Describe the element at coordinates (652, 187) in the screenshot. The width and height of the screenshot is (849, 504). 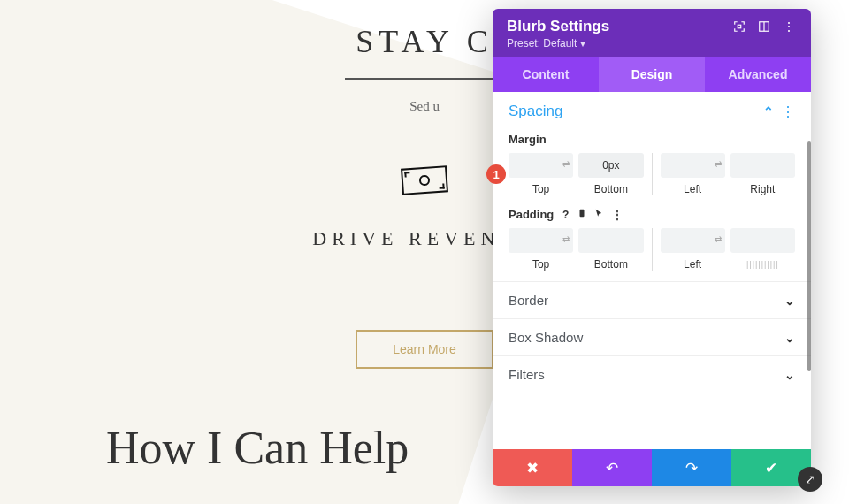
I see `section-spacing: Spacing ⌃ ⋮ Margin ⇄ Top 0px Bottom ⇄ Le…` at that location.